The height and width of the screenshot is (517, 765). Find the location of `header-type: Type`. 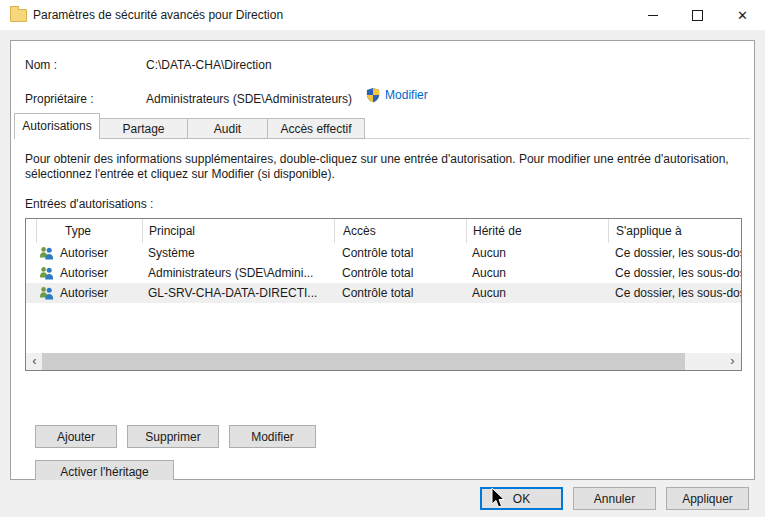

header-type: Type is located at coordinates (89, 231).